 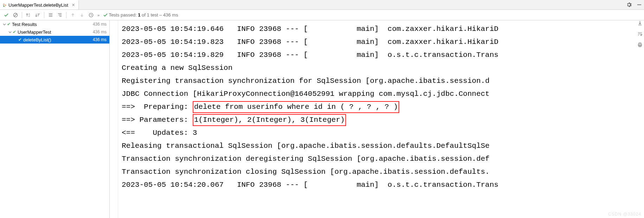 What do you see at coordinates (310, 29) in the screenshot?
I see `console-line: 2023-05-05 10:54:19.646 INFO 23968 --- […` at bounding box center [310, 29].